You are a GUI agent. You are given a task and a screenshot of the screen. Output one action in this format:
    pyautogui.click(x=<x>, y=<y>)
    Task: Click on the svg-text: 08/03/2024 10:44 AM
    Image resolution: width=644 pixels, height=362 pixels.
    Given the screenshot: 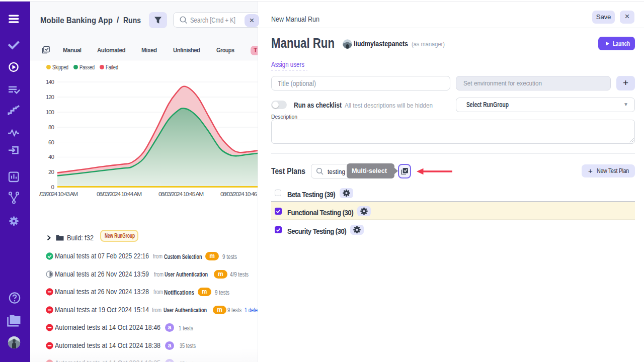 What is the action you would take?
    pyautogui.click(x=119, y=194)
    